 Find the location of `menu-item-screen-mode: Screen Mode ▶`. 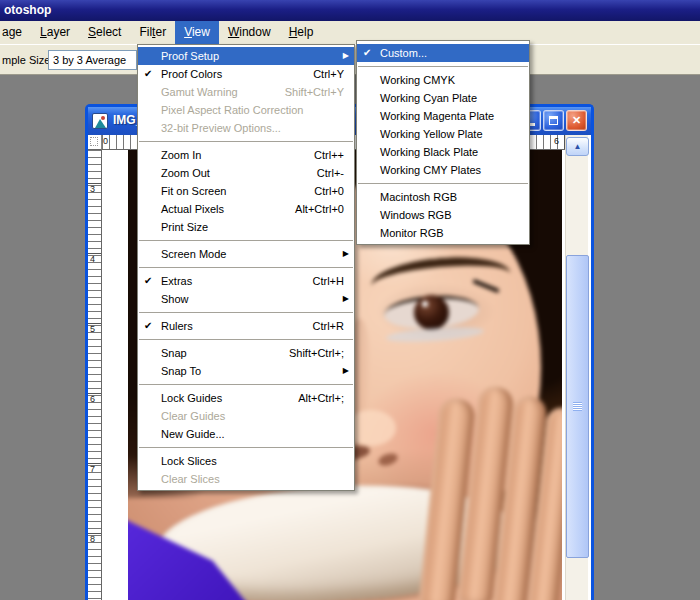

menu-item-screen-mode: Screen Mode ▶ is located at coordinates (246, 254).